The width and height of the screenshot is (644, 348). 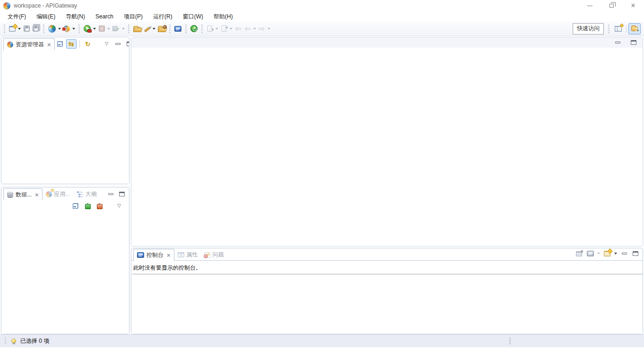 What do you see at coordinates (87, 29) in the screenshot?
I see `run-button` at bounding box center [87, 29].